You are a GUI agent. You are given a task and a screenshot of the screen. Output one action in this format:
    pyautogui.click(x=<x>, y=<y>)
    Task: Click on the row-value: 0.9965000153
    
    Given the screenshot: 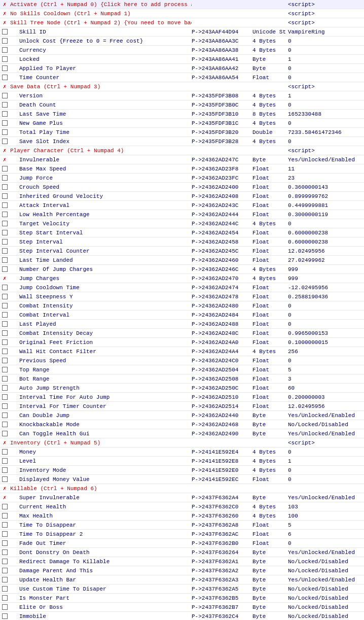 What is the action you would take?
    pyautogui.click(x=326, y=333)
    